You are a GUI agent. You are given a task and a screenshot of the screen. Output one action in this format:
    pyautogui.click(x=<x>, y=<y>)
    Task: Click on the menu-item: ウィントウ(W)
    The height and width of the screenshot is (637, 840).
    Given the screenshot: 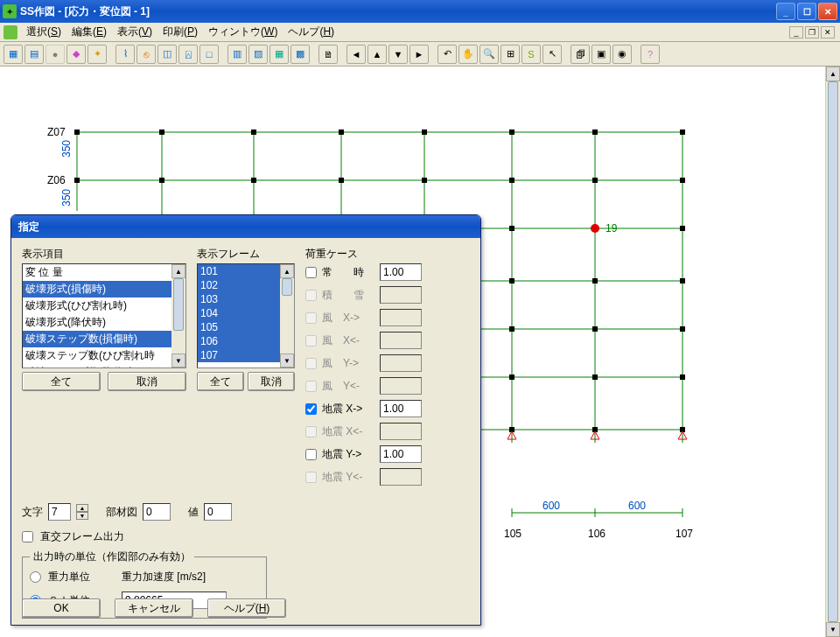 What is the action you would take?
    pyautogui.click(x=243, y=32)
    